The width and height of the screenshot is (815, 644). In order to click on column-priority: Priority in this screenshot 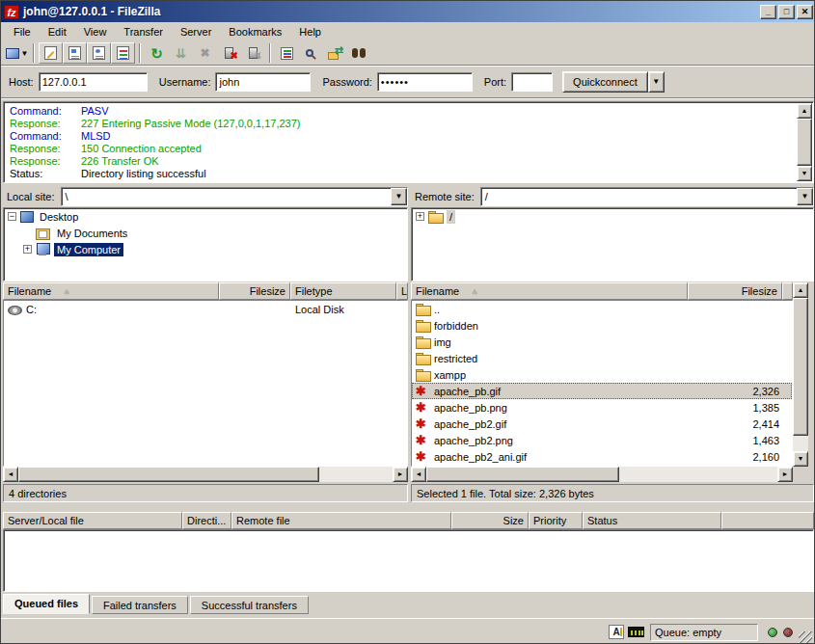, I will do `click(556, 521)`.